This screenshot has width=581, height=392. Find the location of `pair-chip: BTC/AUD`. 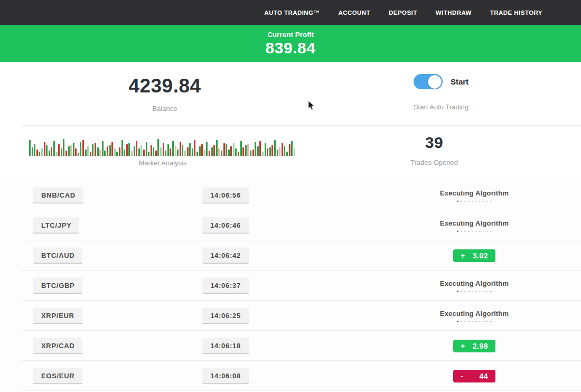

pair-chip: BTC/AUD is located at coordinates (58, 256).